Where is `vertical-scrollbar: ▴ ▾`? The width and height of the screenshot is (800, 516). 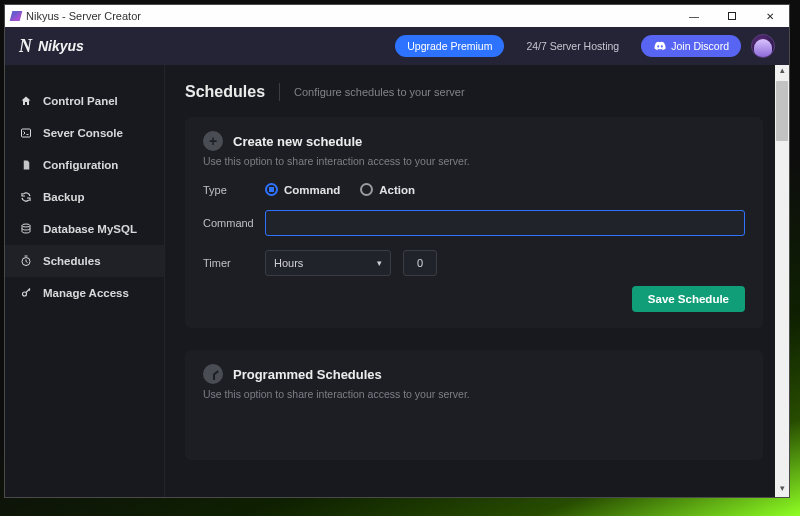
vertical-scrollbar: ▴ ▾ is located at coordinates (782, 281).